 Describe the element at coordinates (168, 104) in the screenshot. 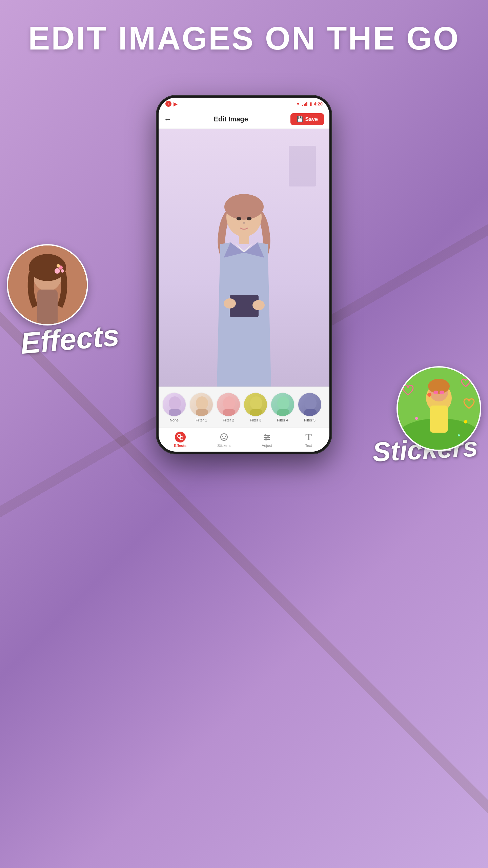

I see `status-indicator: ○` at that location.